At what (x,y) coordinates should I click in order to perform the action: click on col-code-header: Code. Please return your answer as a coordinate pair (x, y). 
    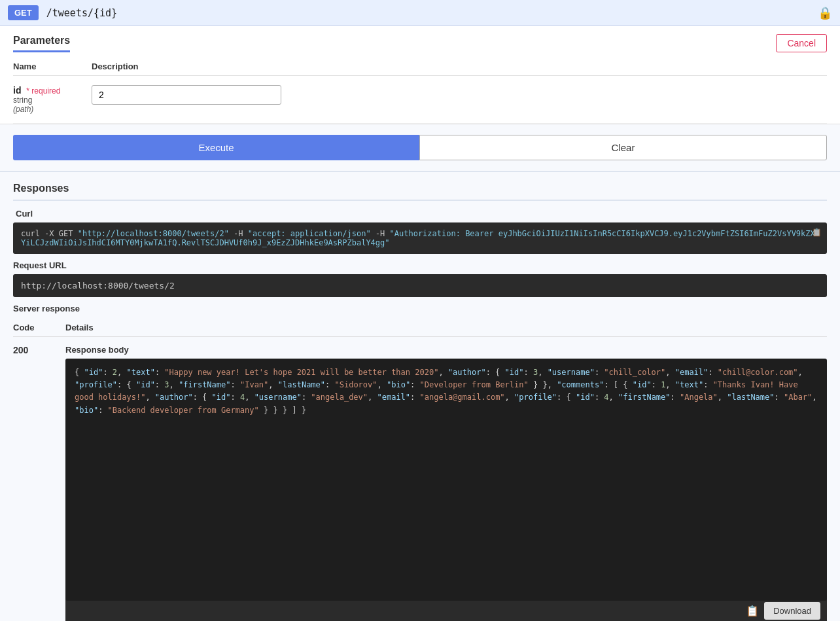
    Looking at the image, I should click on (39, 327).